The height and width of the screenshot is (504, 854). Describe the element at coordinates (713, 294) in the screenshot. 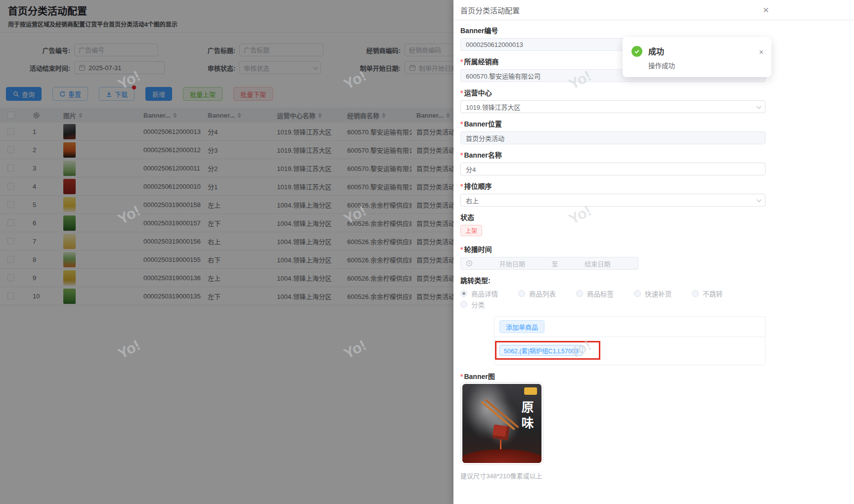

I see `radio-label: 不跳转` at that location.